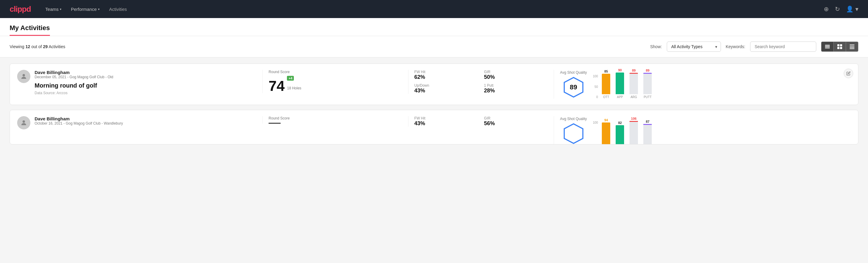  What do you see at coordinates (85, 9) in the screenshot?
I see `nav-performance: Performance ▾` at bounding box center [85, 9].